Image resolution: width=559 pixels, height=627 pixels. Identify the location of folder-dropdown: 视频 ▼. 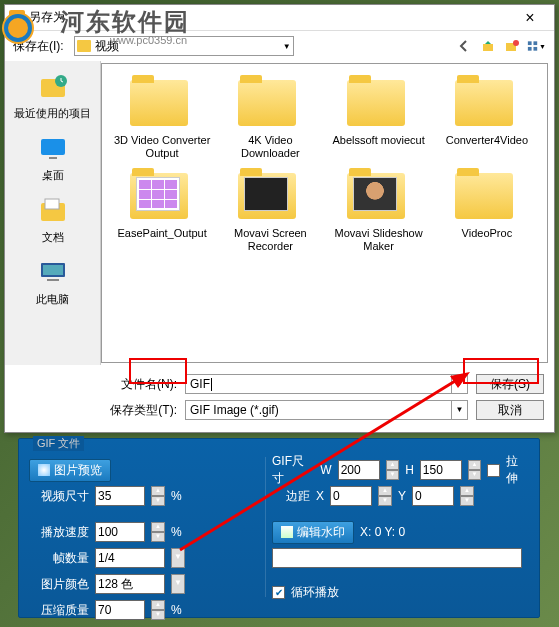
(184, 46).